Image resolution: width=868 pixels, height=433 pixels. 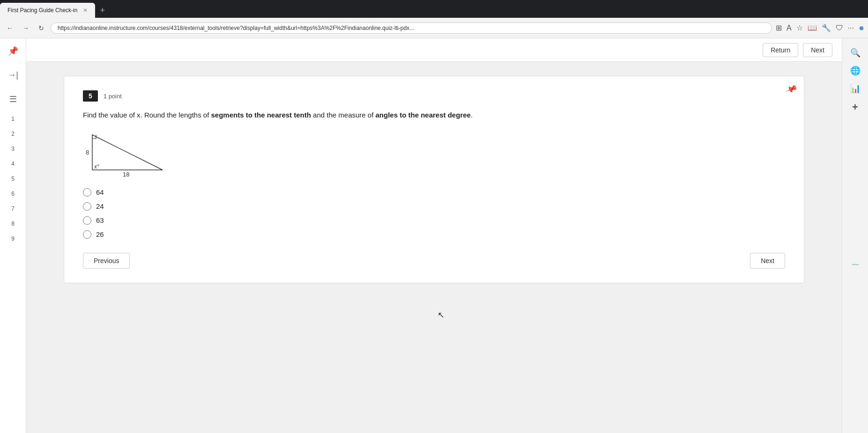 What do you see at coordinates (10, 28) in the screenshot?
I see `back-button: ←` at bounding box center [10, 28].